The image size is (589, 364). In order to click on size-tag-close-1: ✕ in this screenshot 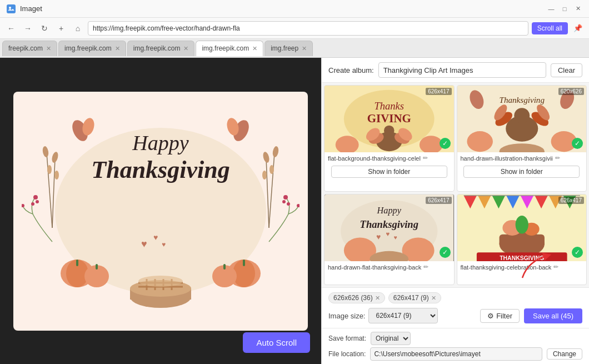, I will do `click(378, 298)`.